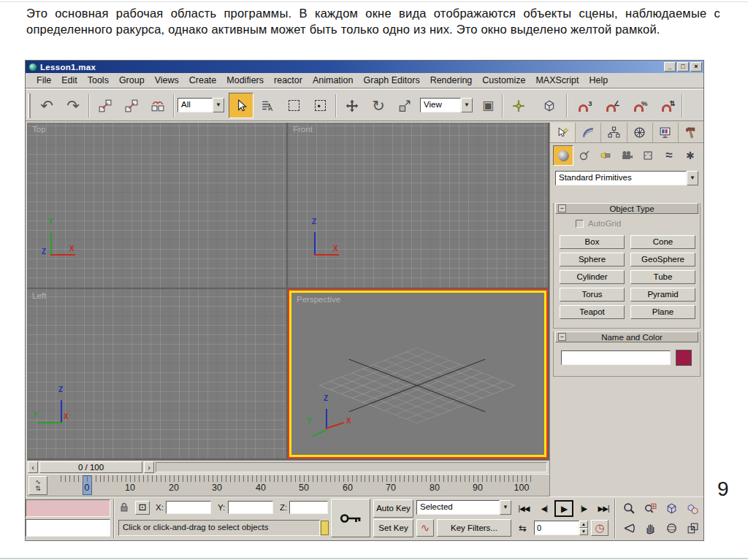 Image resolution: width=748 pixels, height=560 pixels. Describe the element at coordinates (393, 508) in the screenshot. I see `auto-key-button: Auto Key` at that location.